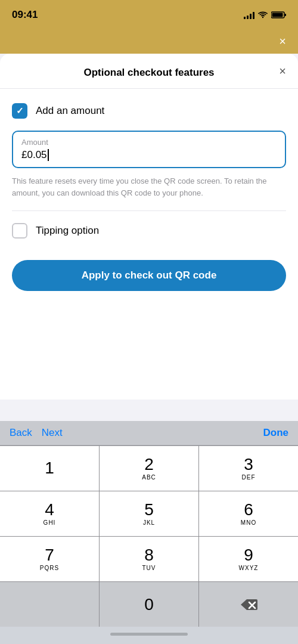 The height and width of the screenshot is (644, 298). Describe the element at coordinates (49, 468) in the screenshot. I see `key-1-number: 1` at that location.